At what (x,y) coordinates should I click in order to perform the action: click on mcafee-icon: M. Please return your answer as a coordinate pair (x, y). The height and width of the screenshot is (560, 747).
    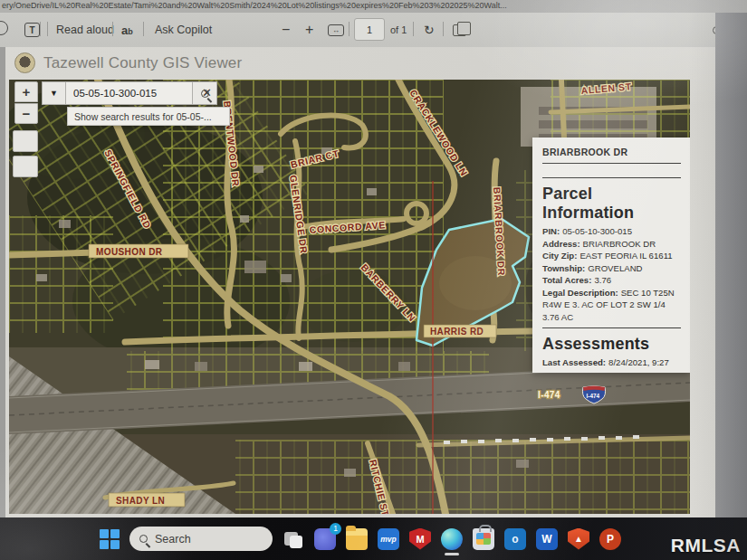
    Looking at the image, I should click on (420, 539).